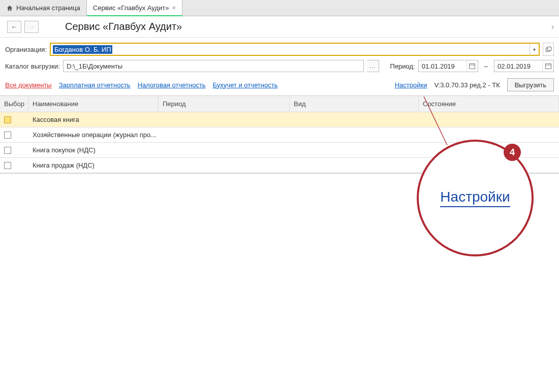 This screenshot has width=559, height=392. I want to click on callout-badge: 4, so click(512, 152).